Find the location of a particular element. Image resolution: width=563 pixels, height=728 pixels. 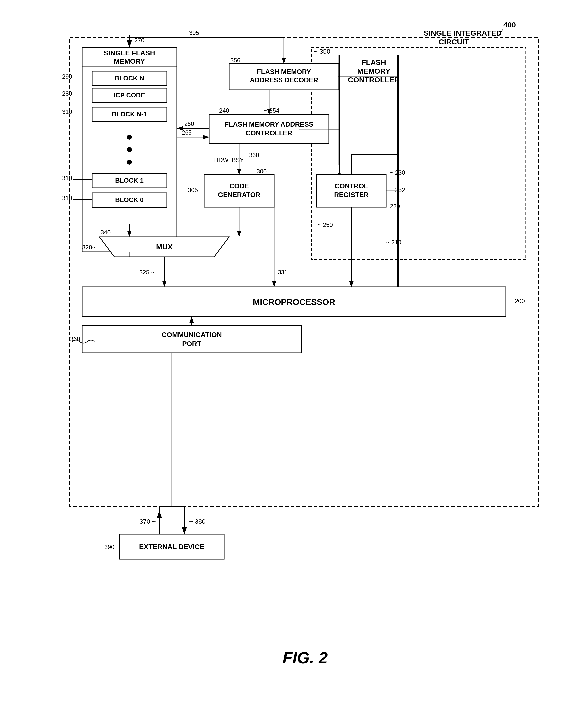

ref-354: ~ 354 is located at coordinates (272, 111).